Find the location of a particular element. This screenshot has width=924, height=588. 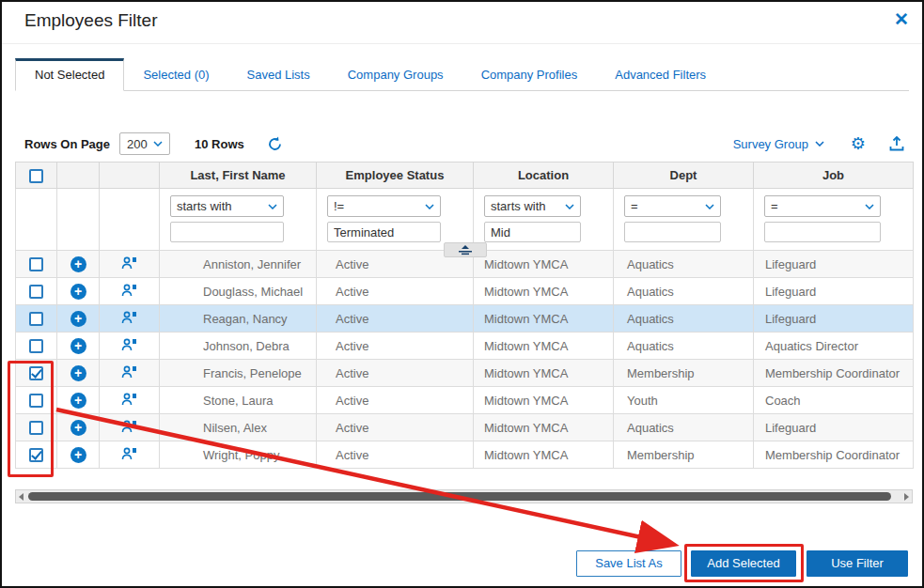

page-title: Employees Filter is located at coordinates (91, 21).